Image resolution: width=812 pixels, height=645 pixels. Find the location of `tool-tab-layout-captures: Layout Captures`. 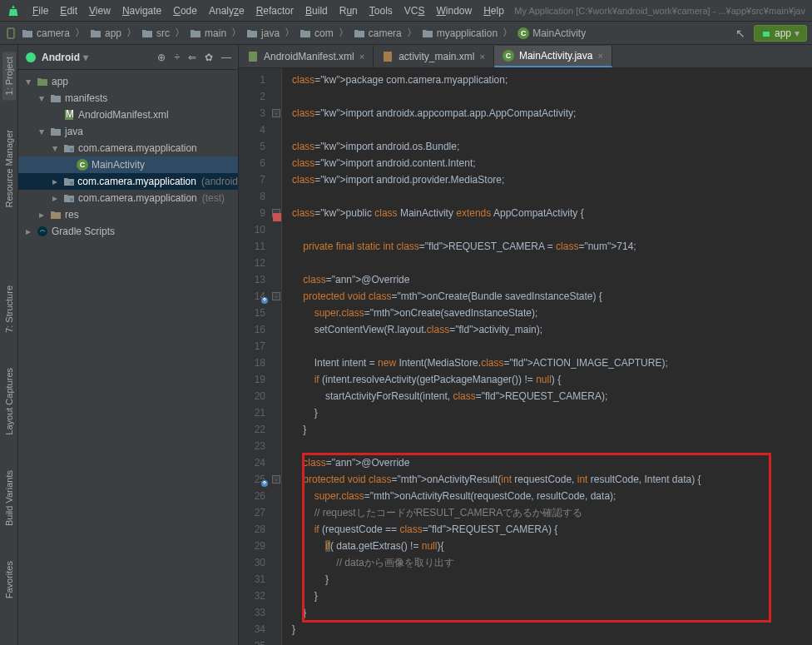

tool-tab-layout-captures: Layout Captures is located at coordinates (9, 401).